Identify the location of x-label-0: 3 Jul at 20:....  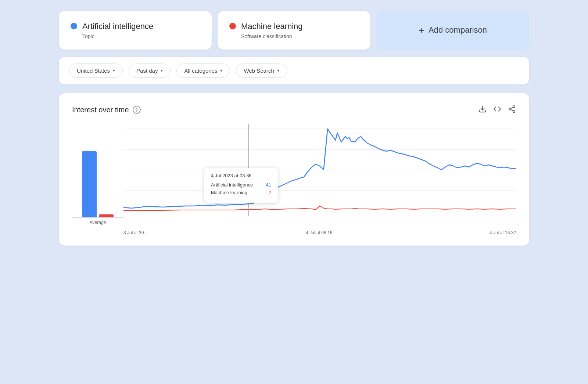
(136, 233).